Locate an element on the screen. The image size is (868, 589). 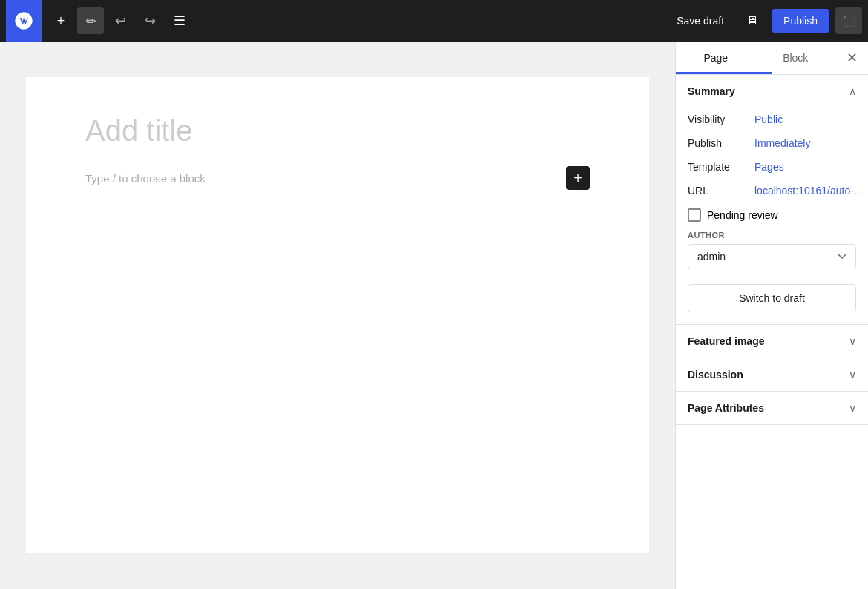
add-block-inline-button: + is located at coordinates (578, 178).